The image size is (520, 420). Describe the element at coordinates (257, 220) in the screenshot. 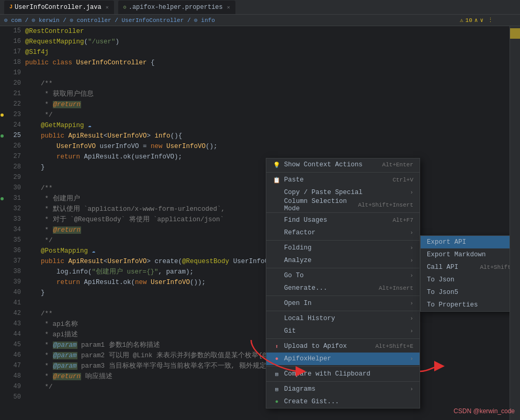

I see `code-line-33: 33 * 对于 `@RequestBody` 将使用 `application/…` at that location.